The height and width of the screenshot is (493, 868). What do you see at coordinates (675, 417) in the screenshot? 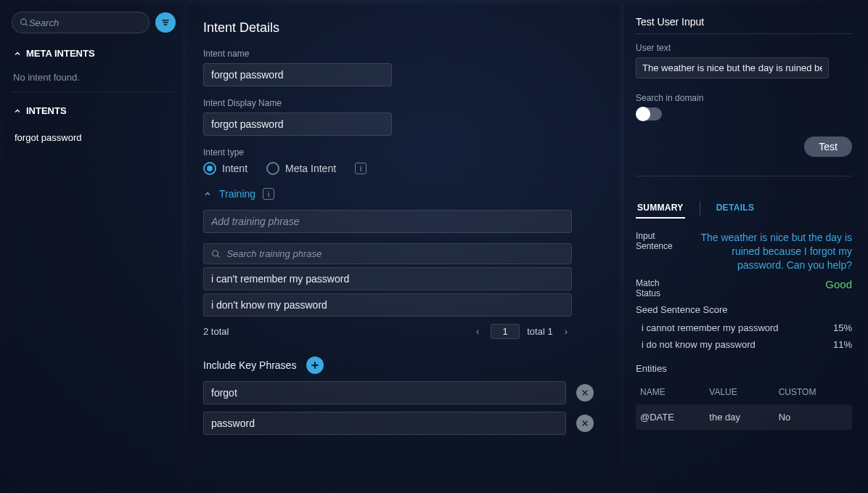
I see `entity-name: @DATE` at bounding box center [675, 417].